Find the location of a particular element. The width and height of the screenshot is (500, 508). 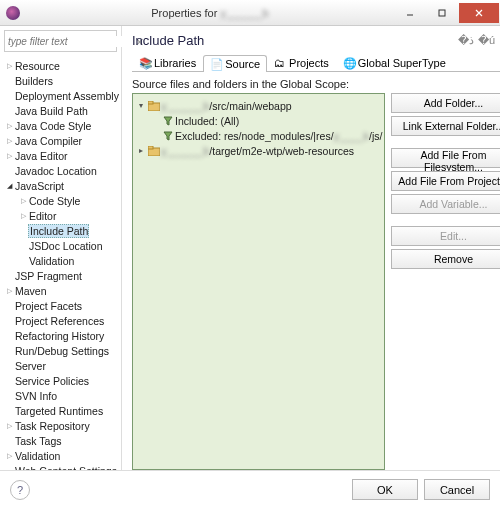

category-task-repository: ▷Task Repository is located at coordinates (62, 426).